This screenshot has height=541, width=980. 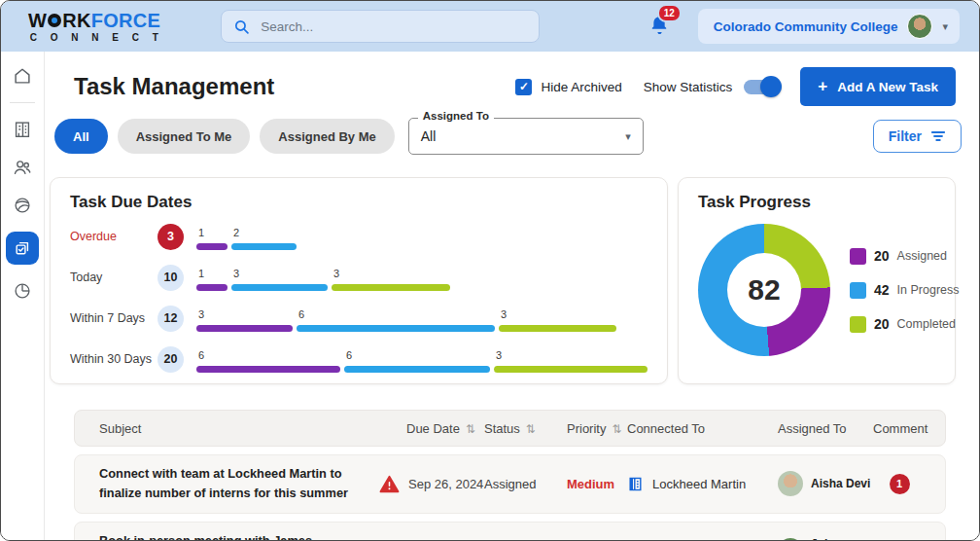 What do you see at coordinates (359, 359) in the screenshot?
I see `due-row-within-30-days: Within 30 Days20663` at bounding box center [359, 359].